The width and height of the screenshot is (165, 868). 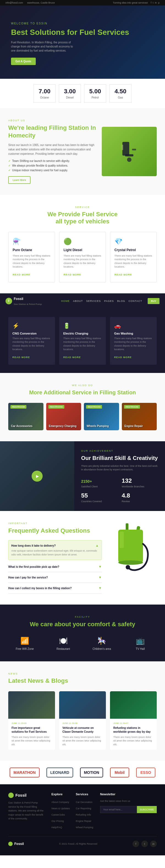 I want to click on newsletter-form: SUBSCRIBE, so click(x=129, y=809).